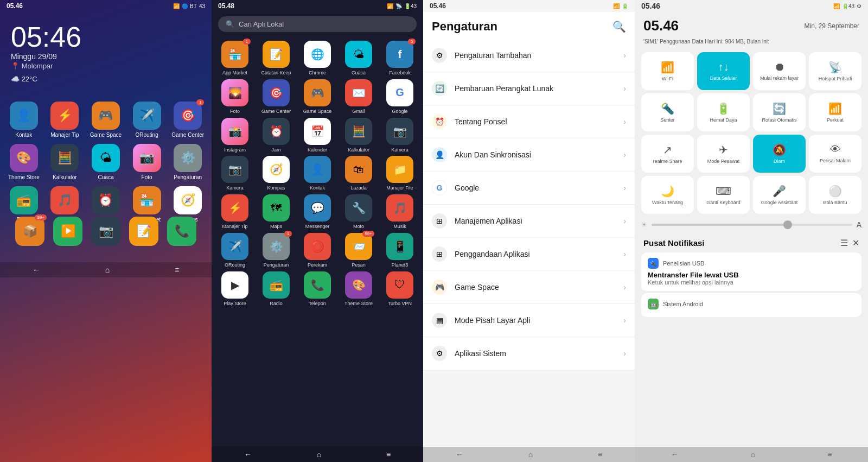 The width and height of the screenshot is (868, 462). Describe the element at coordinates (359, 212) in the screenshot. I see `drawer-app-moto: 🔧 Moto` at that location.